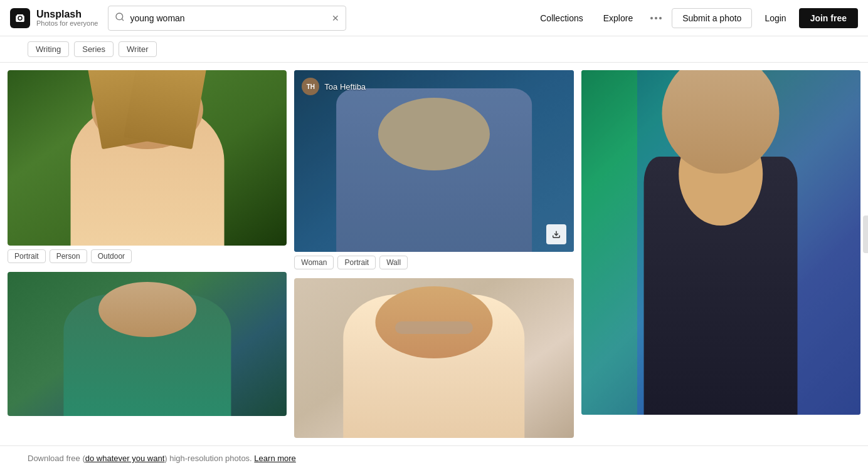 The image size is (868, 468). What do you see at coordinates (434, 170) in the screenshot?
I see `photo-2-wrapper: TH Toa Heftiba Woman` at bounding box center [434, 170].